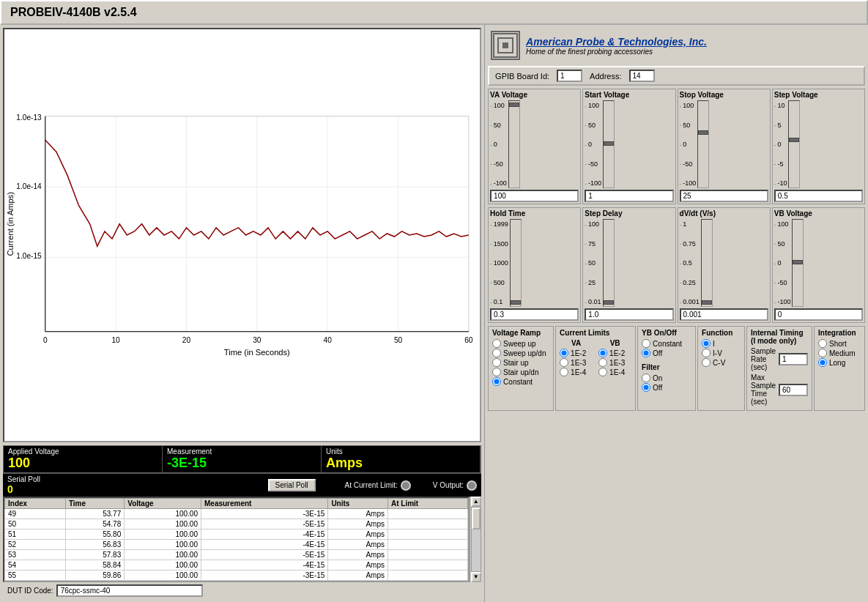 Image resolution: width=868 pixels, height=602 pixels. What do you see at coordinates (603, 353) in the screenshot?
I see `vb-limit-1e2-radio` at bounding box center [603, 353].